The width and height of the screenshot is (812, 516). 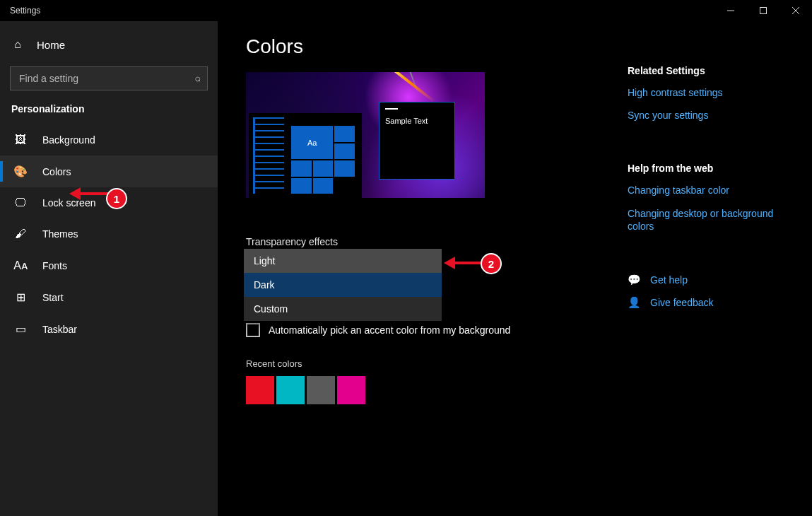 I want to click on preview-tile-aa: Aa, so click(x=312, y=143).